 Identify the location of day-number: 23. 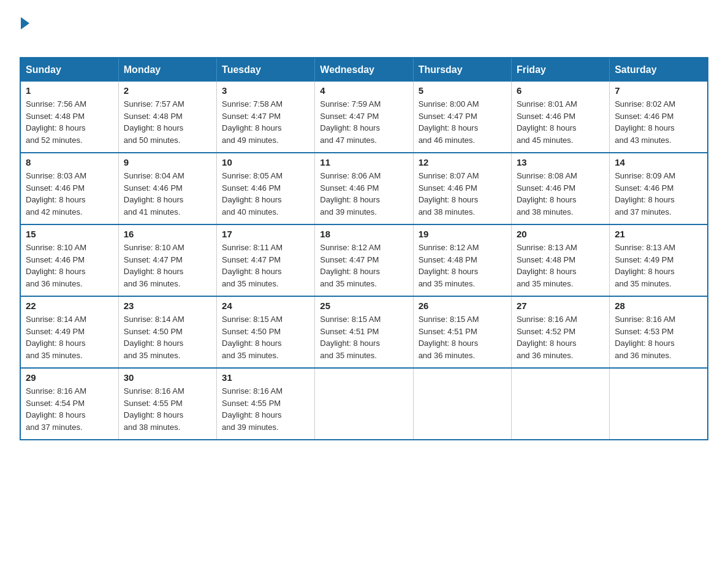
(168, 305).